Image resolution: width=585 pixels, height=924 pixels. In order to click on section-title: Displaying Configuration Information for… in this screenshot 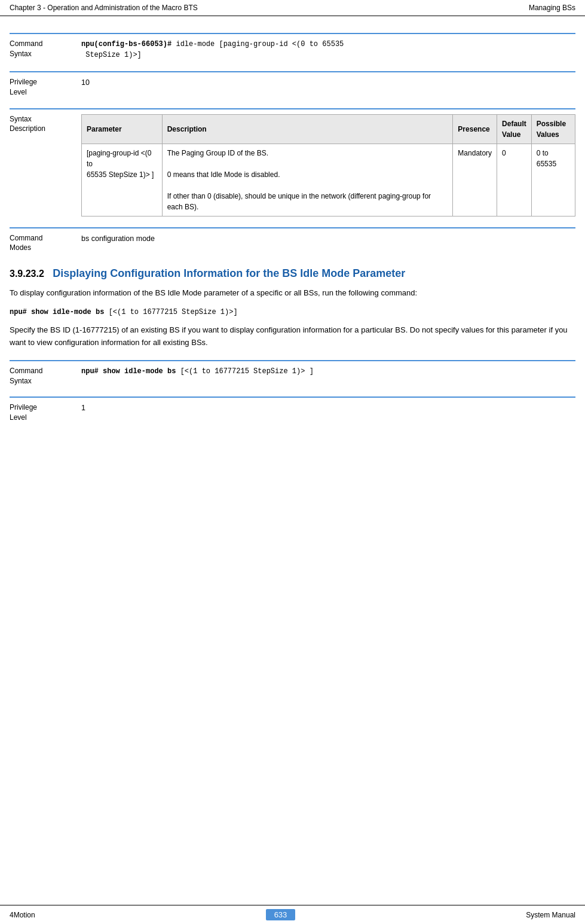, I will do `click(229, 273)`.